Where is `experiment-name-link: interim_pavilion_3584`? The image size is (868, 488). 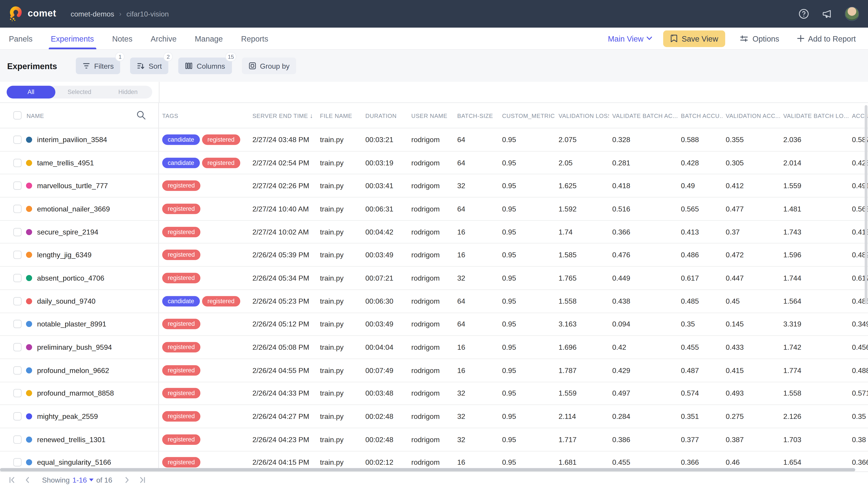
experiment-name-link: interim_pavilion_3584 is located at coordinates (72, 139).